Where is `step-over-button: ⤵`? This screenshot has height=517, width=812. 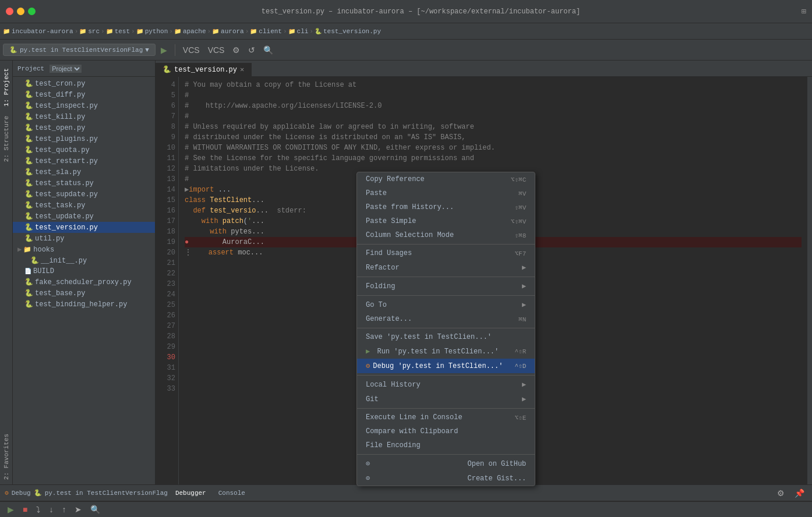
step-over-button: ⤵ is located at coordinates (38, 509).